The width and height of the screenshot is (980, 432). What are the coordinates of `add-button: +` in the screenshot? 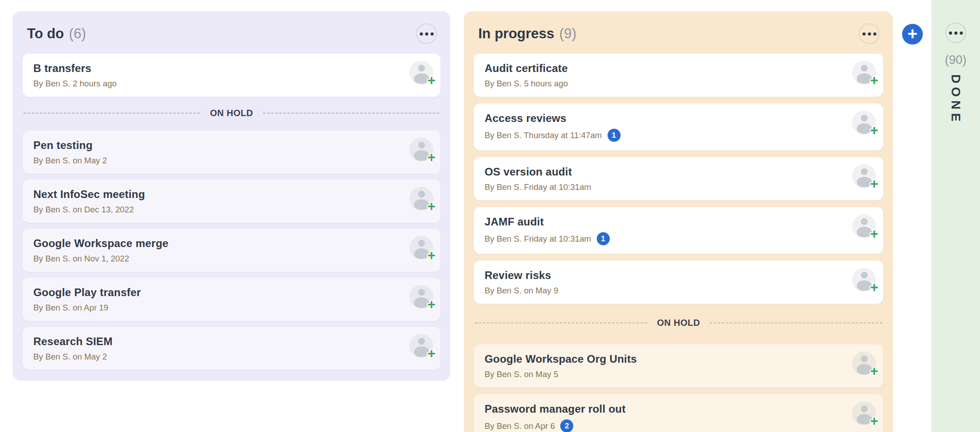 It's located at (912, 34).